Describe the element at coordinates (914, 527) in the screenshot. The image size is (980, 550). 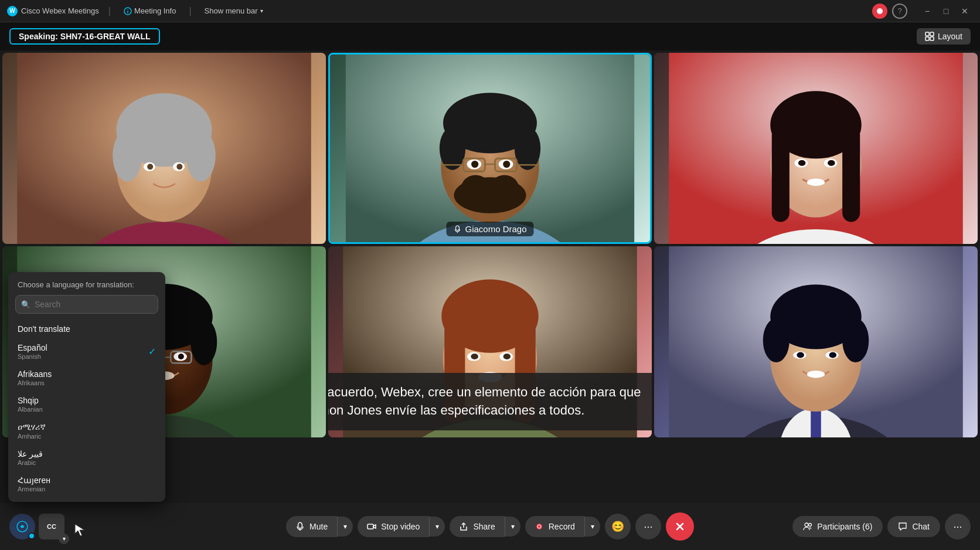
I see `chat-button: Chat` at that location.